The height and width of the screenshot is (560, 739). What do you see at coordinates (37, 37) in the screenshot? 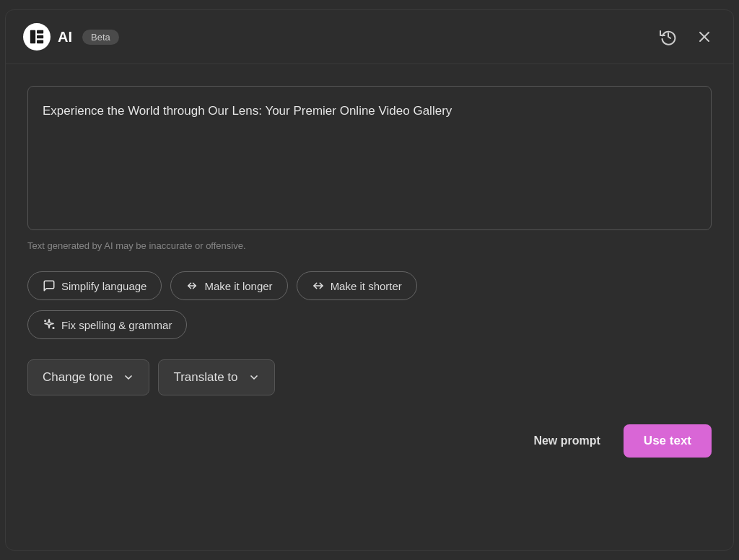
I see `elementor-logo` at bounding box center [37, 37].